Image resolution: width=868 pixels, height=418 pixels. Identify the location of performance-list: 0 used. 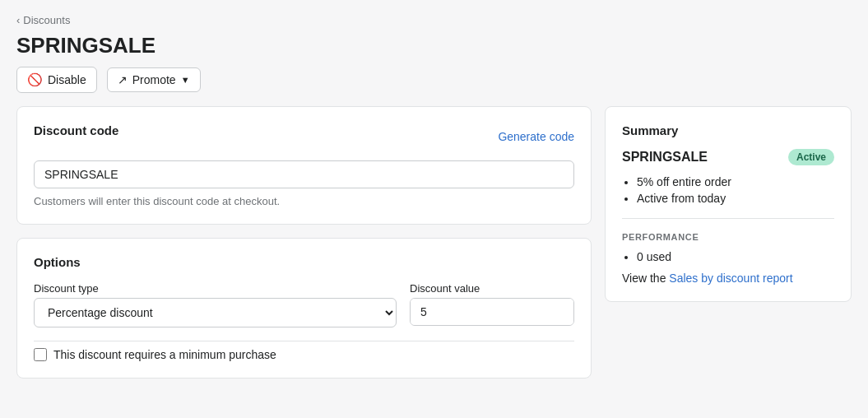
(728, 257).